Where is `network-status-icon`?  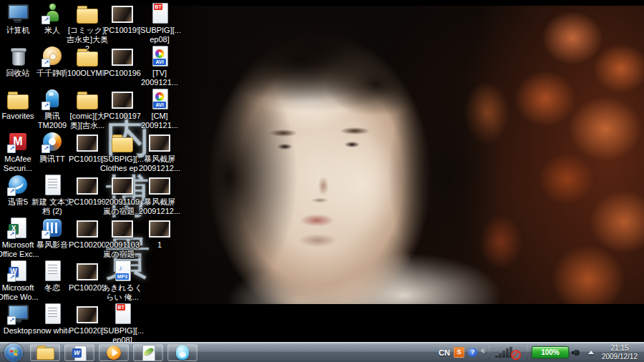 network-status-icon is located at coordinates (508, 353).